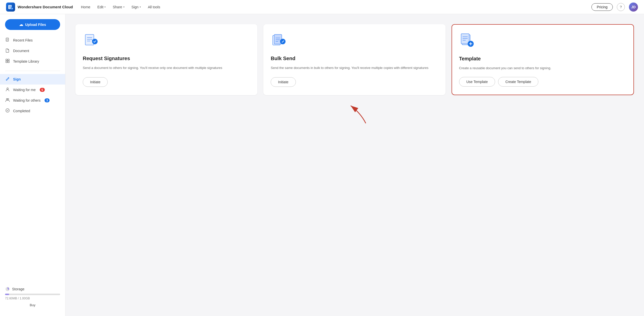  I want to click on buy-button: Buy, so click(33, 305).